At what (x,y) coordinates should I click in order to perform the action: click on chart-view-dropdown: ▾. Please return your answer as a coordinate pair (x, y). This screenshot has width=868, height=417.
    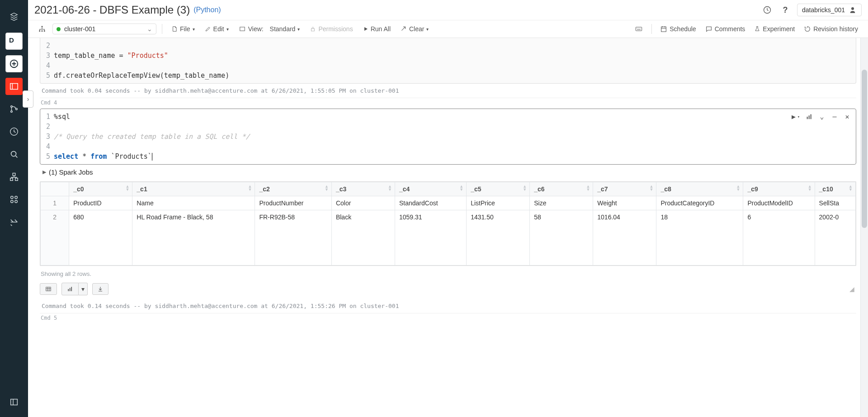
    Looking at the image, I should click on (83, 289).